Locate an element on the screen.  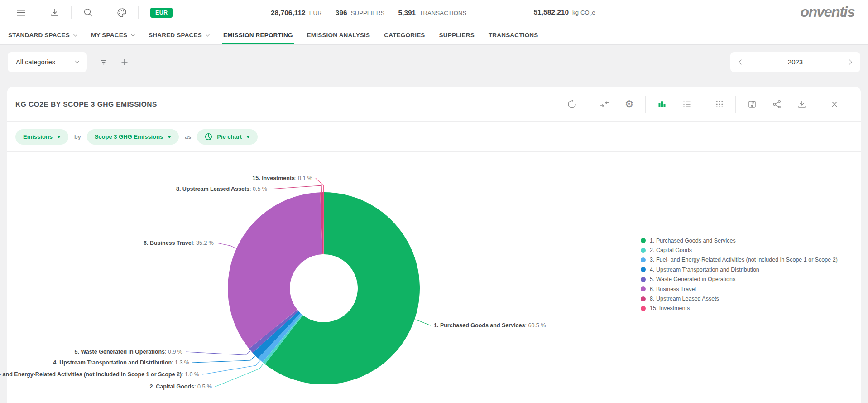
save-icon is located at coordinates (752, 104).